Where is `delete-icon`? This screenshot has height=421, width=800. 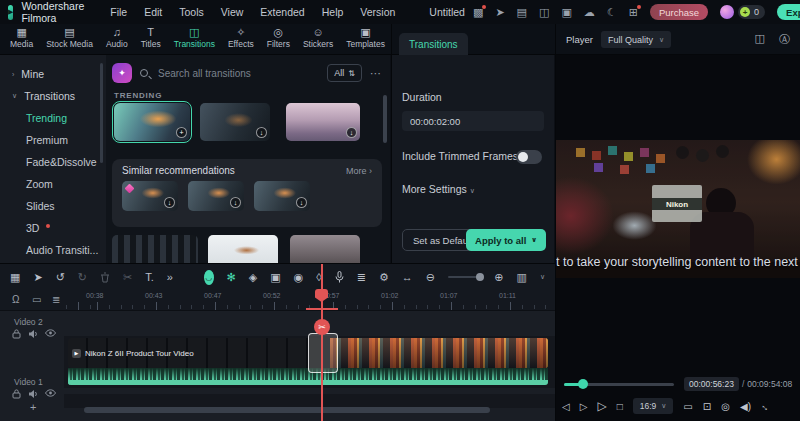
delete-icon is located at coordinates (105, 278).